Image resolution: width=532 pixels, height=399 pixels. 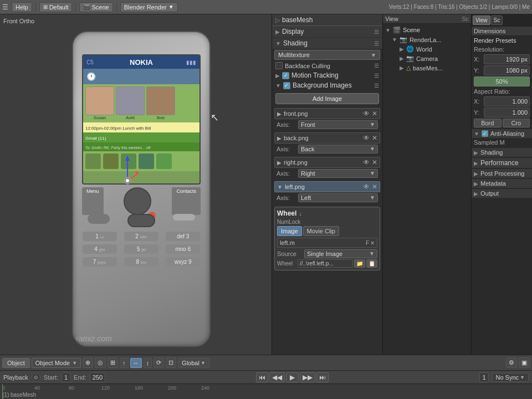 I want to click on key-3: def 3, so click(x=183, y=236).